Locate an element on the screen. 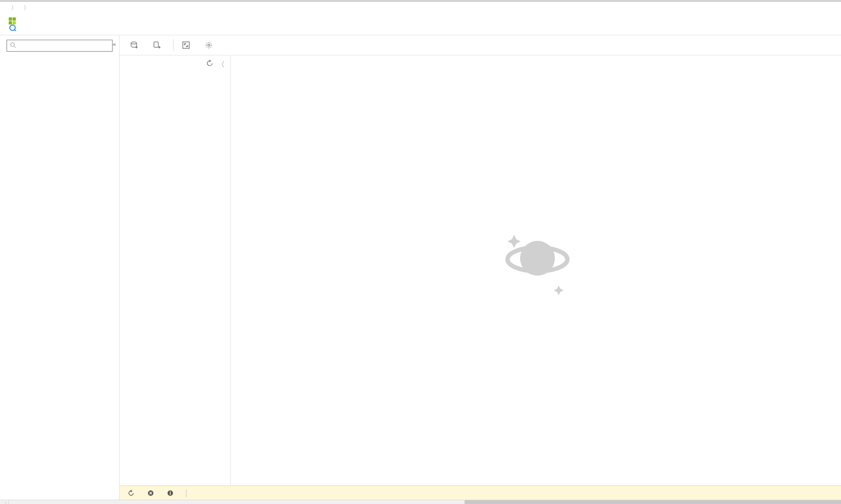 This screenshot has height=504, width=841. open-full-screen-button is located at coordinates (188, 45).